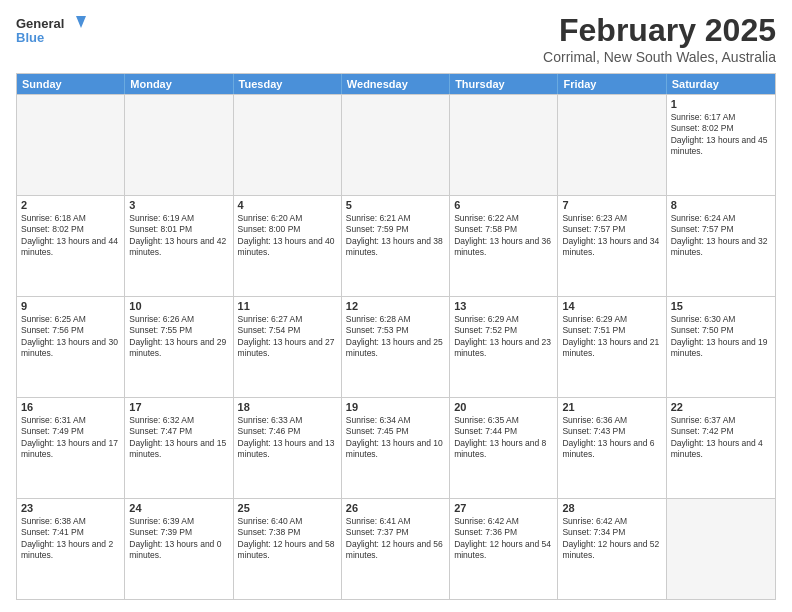 Image resolution: width=792 pixels, height=612 pixels. Describe the element at coordinates (396, 246) in the screenshot. I see `calendar-cell: 5Sunrise: 6:21 AM Sunset: 7:59 PM Daylig…` at that location.